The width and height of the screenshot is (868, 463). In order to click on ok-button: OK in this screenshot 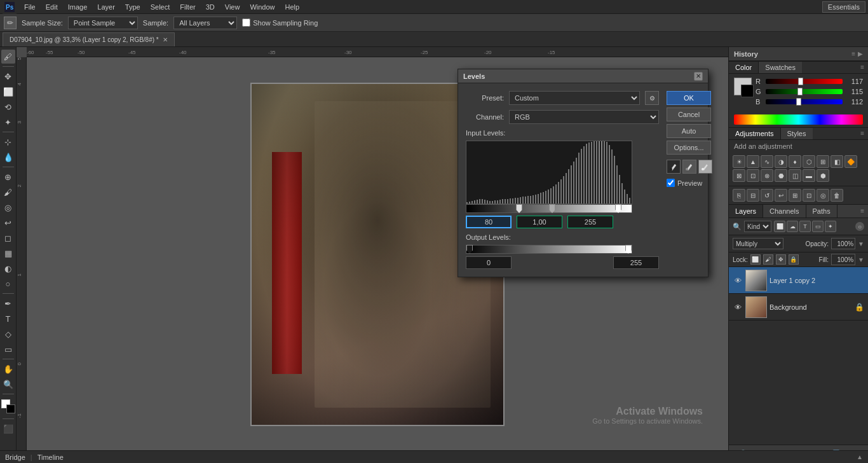, I will do `click(689, 98)`.